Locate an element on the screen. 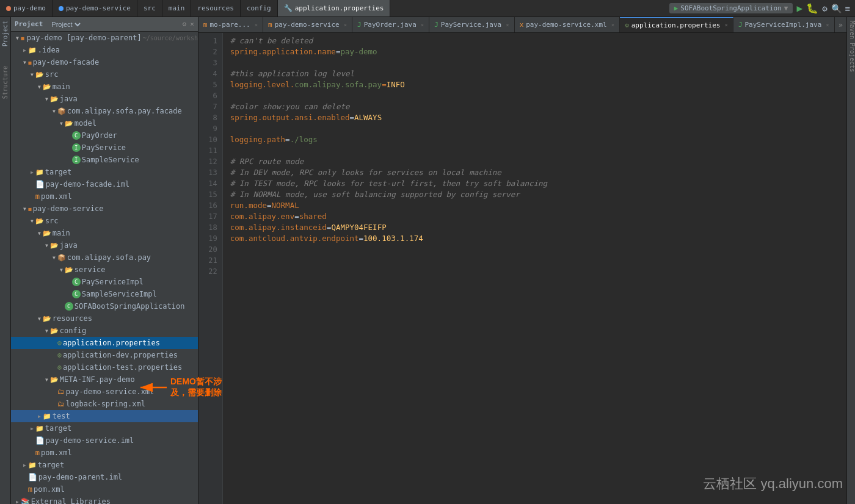  code-line-16: run.mode=NORMAL is located at coordinates (535, 206).